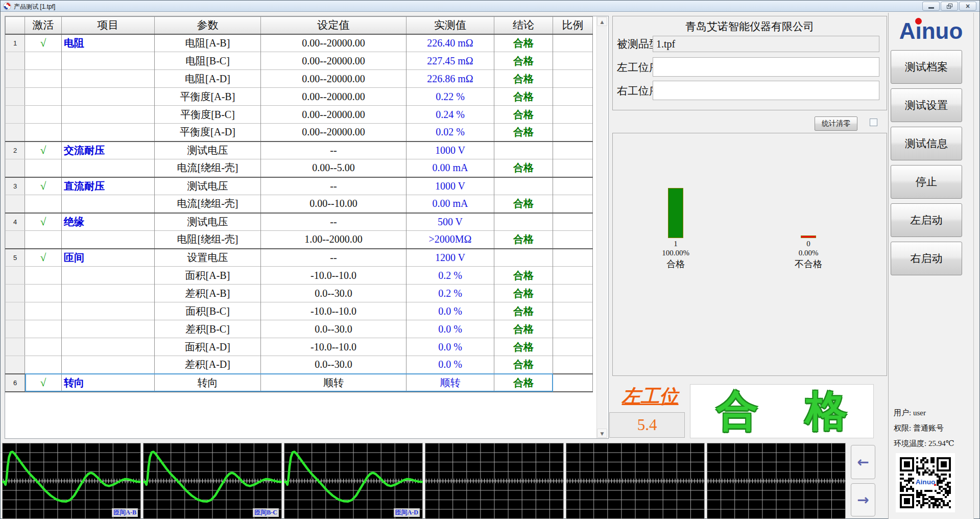  Describe the element at coordinates (863, 462) in the screenshot. I see `wave-scroll-left-button: ←` at that location.